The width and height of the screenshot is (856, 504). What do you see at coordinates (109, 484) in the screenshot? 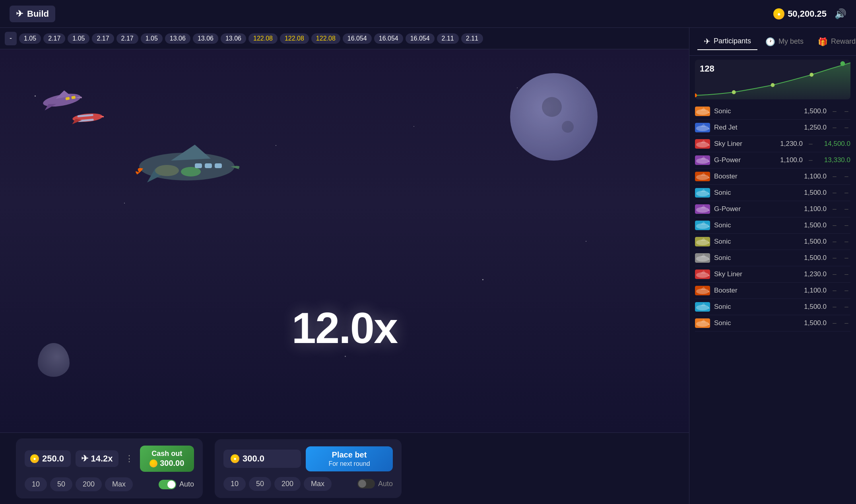
I see `bet-quick-btns-1: 10 50 200 Max Auto` at bounding box center [109, 484].